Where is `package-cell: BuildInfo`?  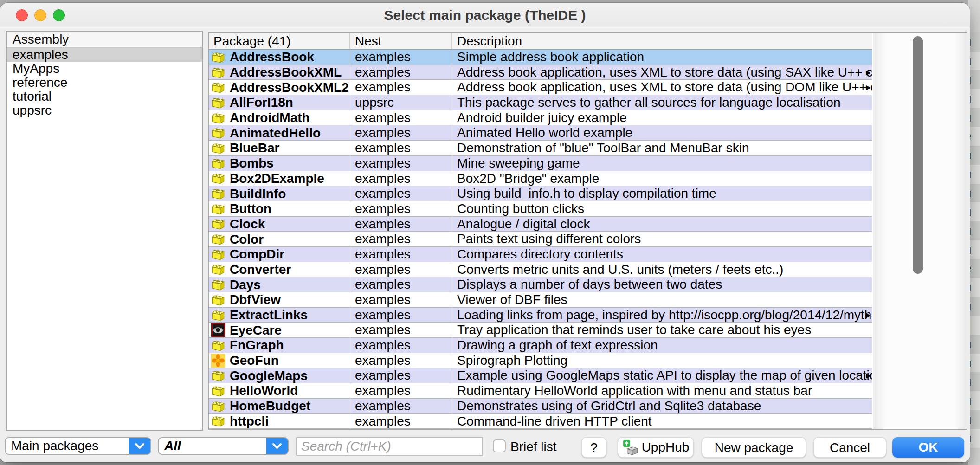
package-cell: BuildInfo is located at coordinates (279, 194).